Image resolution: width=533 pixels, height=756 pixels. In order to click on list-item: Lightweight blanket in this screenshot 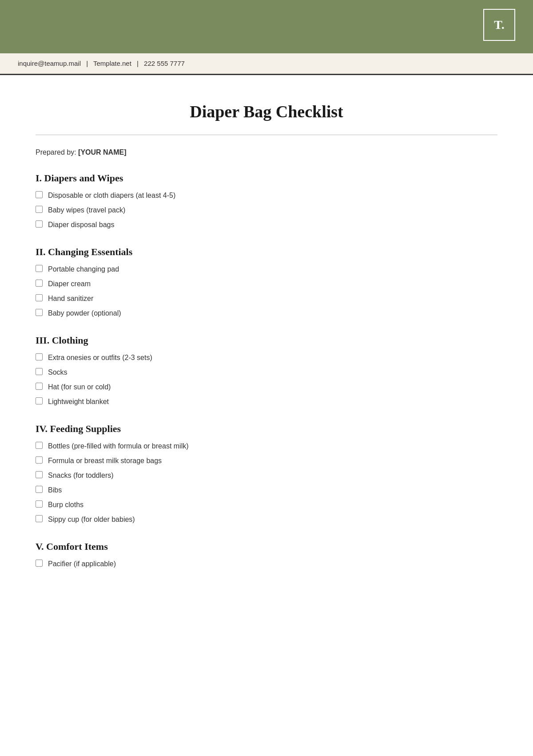, I will do `click(266, 402)`.